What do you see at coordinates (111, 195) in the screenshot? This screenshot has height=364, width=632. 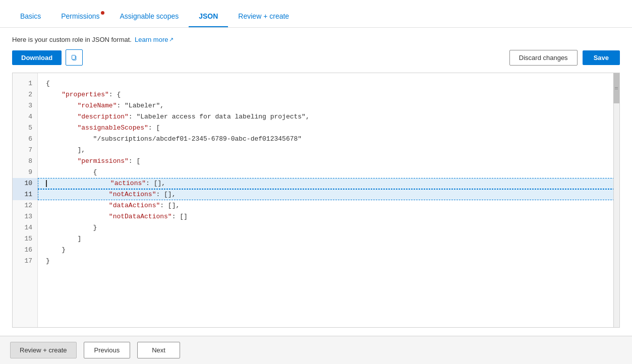 I see `code-text: "notActions": [],` at bounding box center [111, 195].